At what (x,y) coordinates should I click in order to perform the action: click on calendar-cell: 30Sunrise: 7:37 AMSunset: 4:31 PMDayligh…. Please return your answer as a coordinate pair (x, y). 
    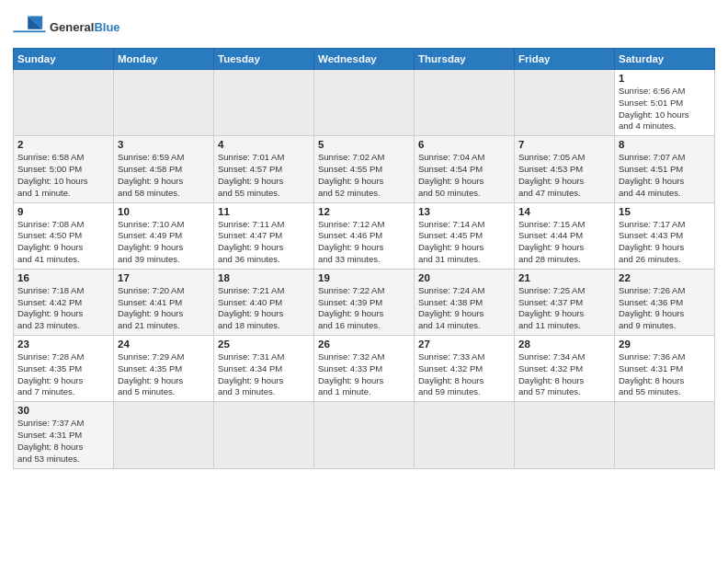
    Looking at the image, I should click on (64, 435).